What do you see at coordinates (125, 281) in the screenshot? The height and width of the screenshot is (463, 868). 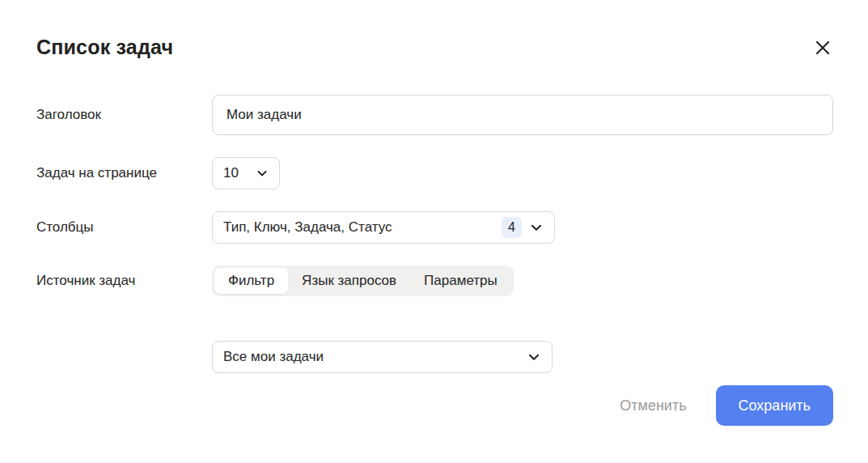 I see `task-source-label: Источник задач` at bounding box center [125, 281].